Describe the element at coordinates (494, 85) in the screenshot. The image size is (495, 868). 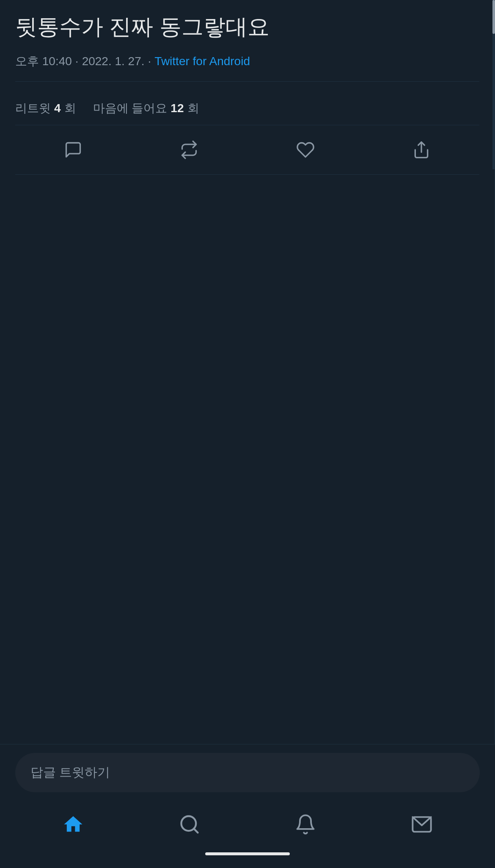
I see `scrollbar-track` at that location.